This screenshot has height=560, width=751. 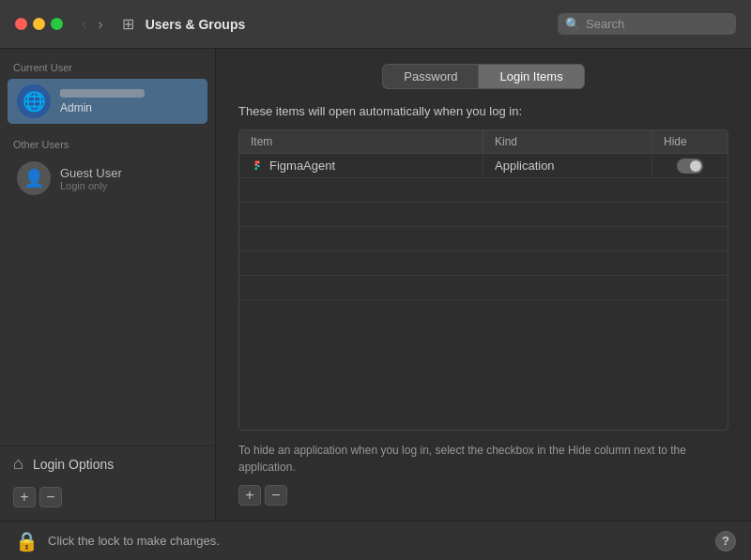 I want to click on current-user-section-label: Current User, so click(x=107, y=67).